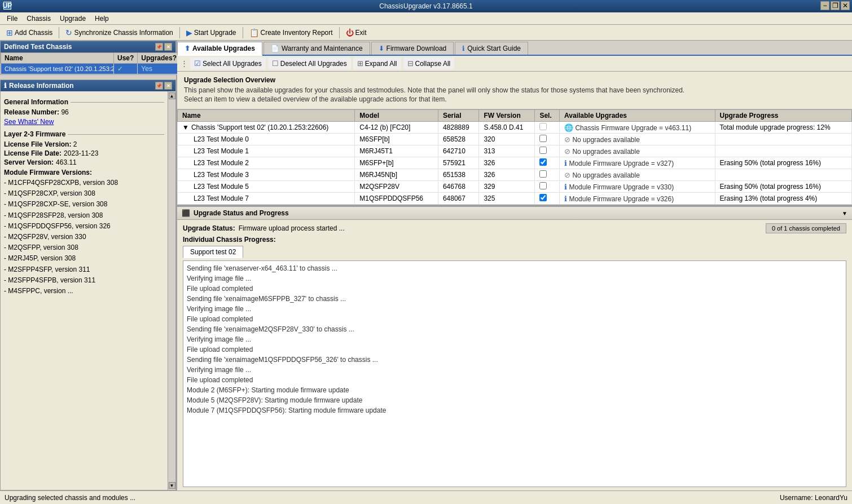  Describe the element at coordinates (123, 33) in the screenshot. I see `sync-label: Synchronize Chassis Information` at that location.